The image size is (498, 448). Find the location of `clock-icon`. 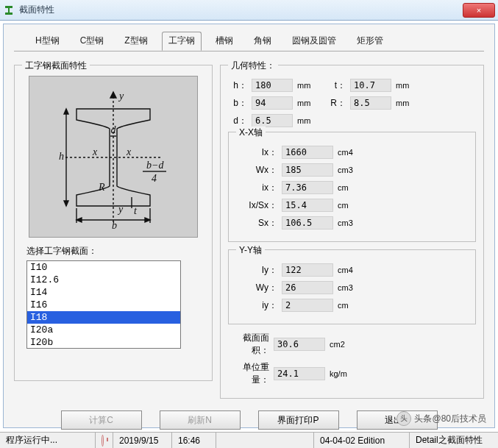

clock-icon is located at coordinates (103, 441).